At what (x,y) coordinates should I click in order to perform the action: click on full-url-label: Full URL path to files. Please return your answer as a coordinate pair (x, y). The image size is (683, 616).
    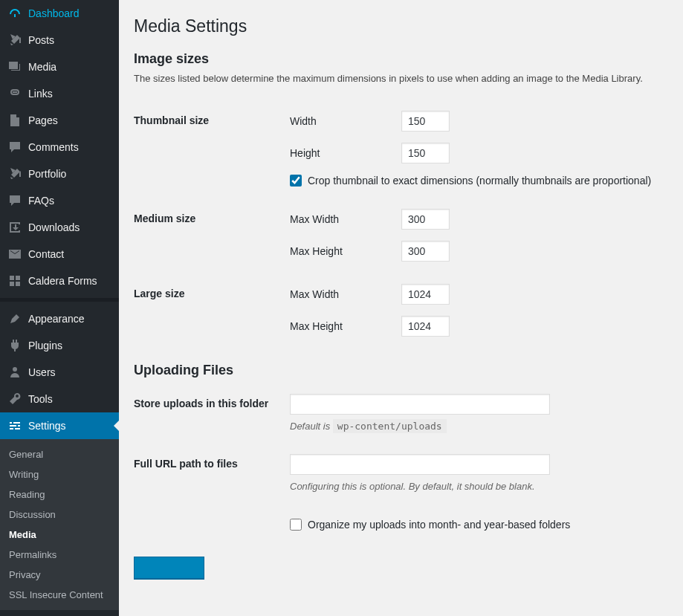
    Looking at the image, I should click on (208, 473).